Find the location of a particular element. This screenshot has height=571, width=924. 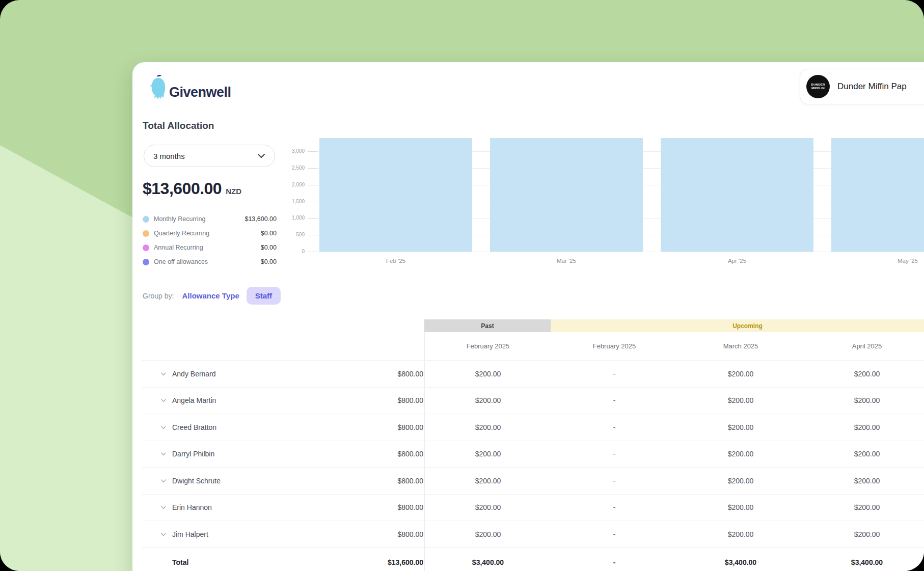

table-row: Erin Hannon $800.00 $200.00-$200.00$200.… is located at coordinates (533, 508).